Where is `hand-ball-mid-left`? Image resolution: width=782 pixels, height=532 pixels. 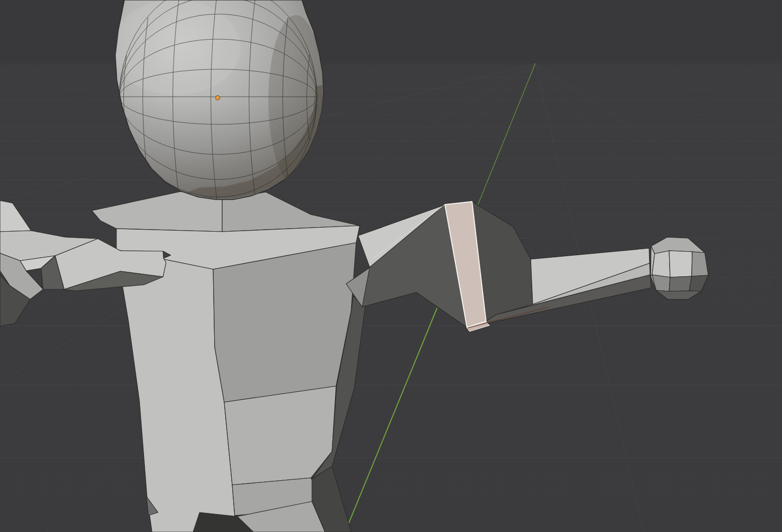
hand-ball-mid-left is located at coordinates (661, 264).